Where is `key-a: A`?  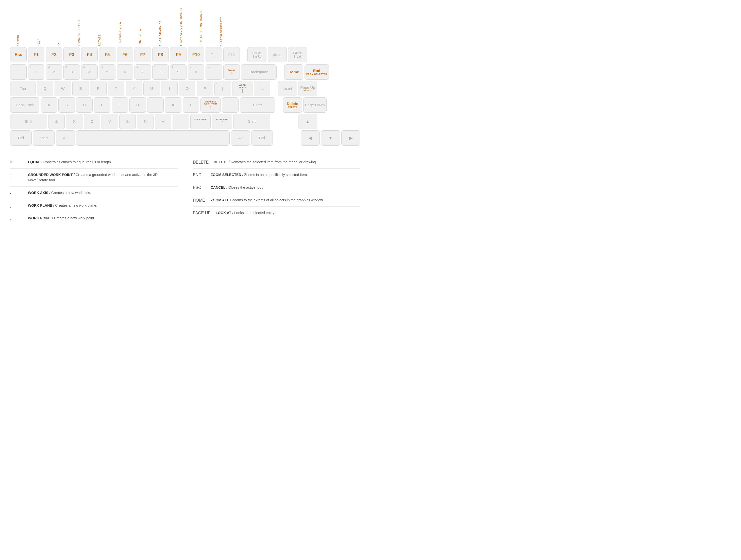
key-a: A is located at coordinates (49, 105).